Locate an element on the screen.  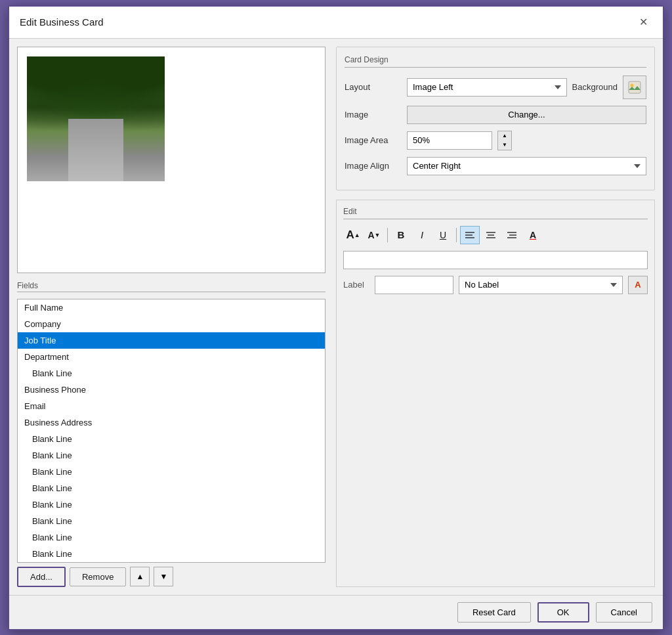
label-text: Label is located at coordinates (356, 285).